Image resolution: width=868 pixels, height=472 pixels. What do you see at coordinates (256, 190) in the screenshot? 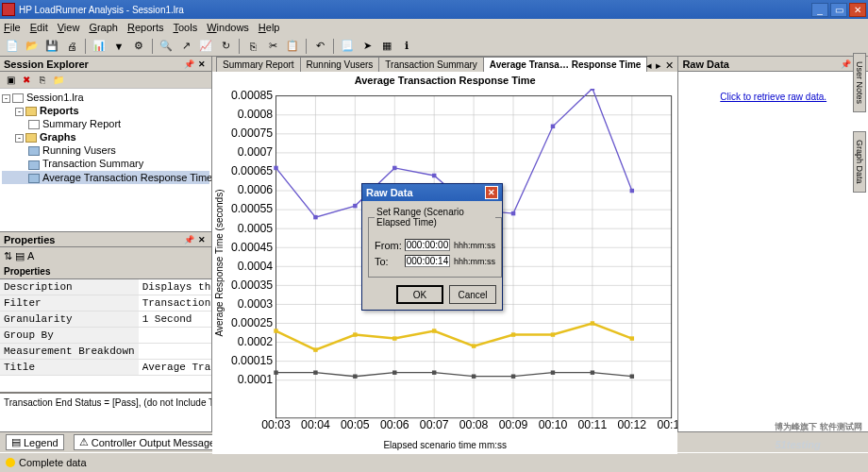
I see `svg-text: 0.0006` at bounding box center [256, 190].